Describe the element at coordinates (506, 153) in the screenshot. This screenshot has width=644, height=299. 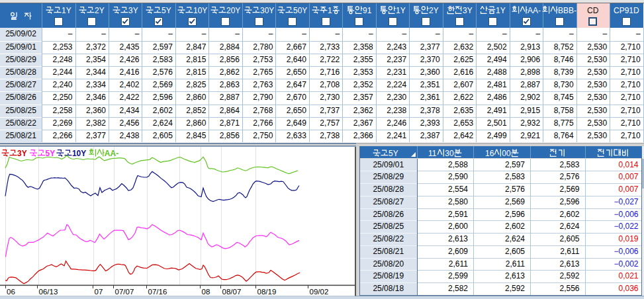
I see `svg-text: 00` at that location.